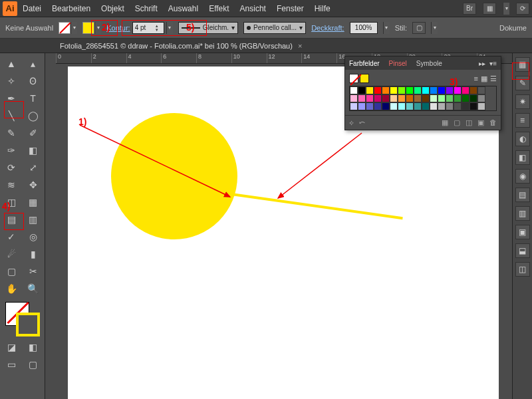  What do you see at coordinates (489, 9) in the screenshot?
I see `arrange-docs-icon: ▦` at bounding box center [489, 9].